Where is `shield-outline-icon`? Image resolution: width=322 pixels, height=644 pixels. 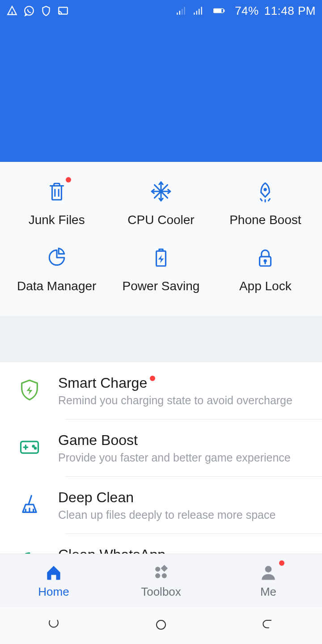
shield-outline-icon is located at coordinates (46, 11).